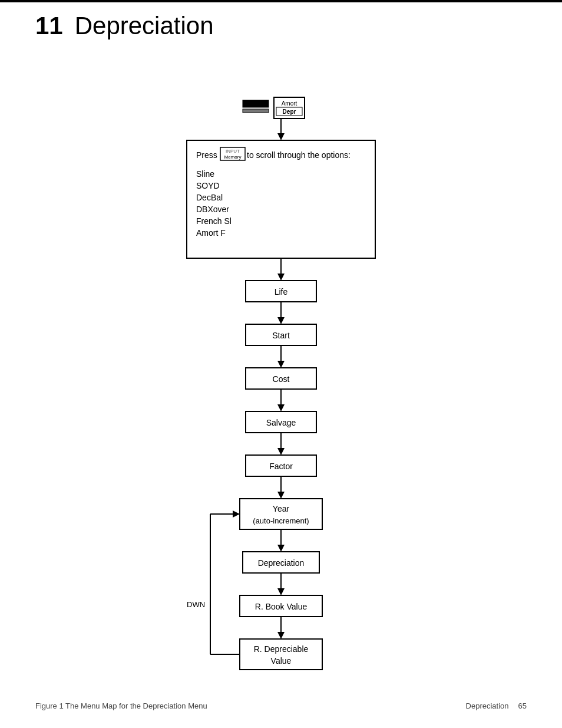 The image size is (562, 728). I want to click on top-border, so click(281, 1).